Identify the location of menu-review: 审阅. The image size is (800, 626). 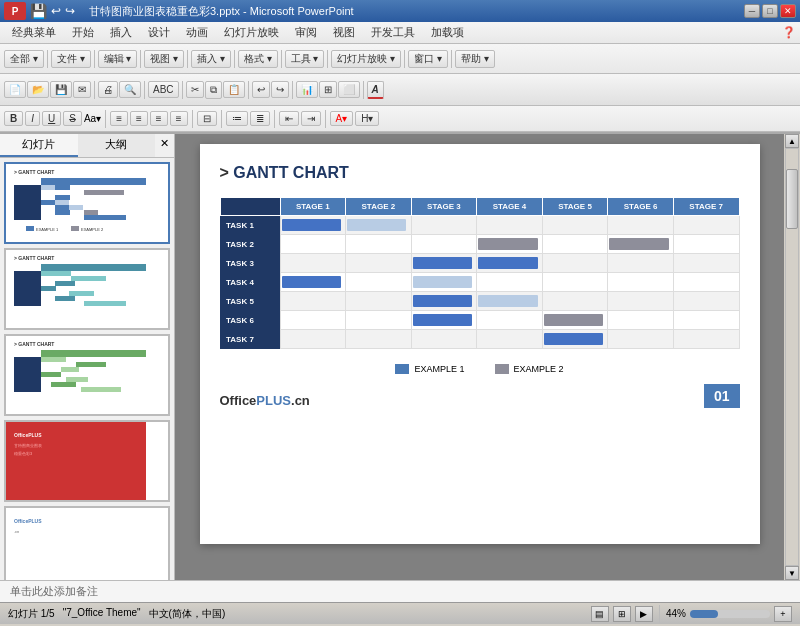
(306, 32).